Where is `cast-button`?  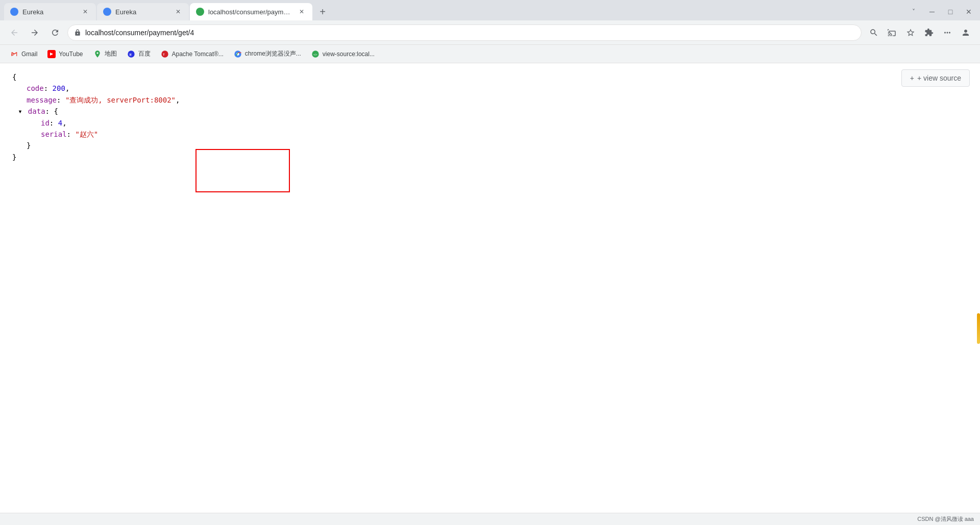 cast-button is located at coordinates (892, 33).